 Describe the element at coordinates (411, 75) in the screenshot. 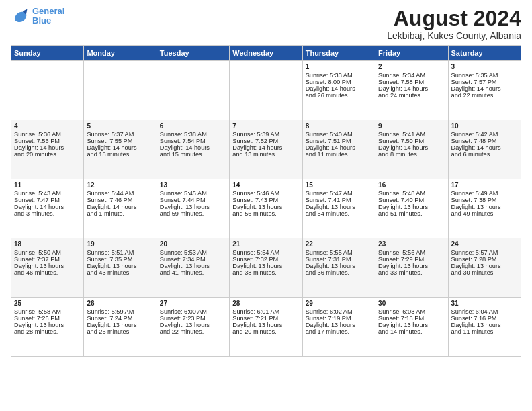

I see `day-info: Sunrise: 5:34 AM` at that location.